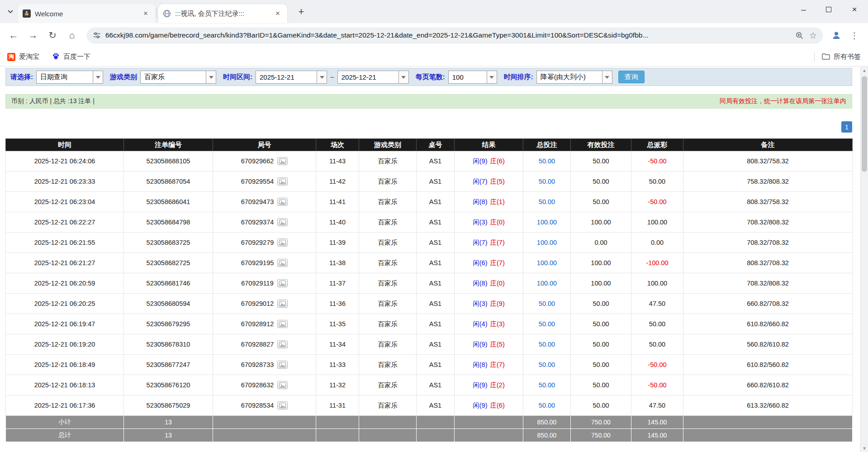  What do you see at coordinates (14, 35) in the screenshot?
I see `back-button: ←` at bounding box center [14, 35].